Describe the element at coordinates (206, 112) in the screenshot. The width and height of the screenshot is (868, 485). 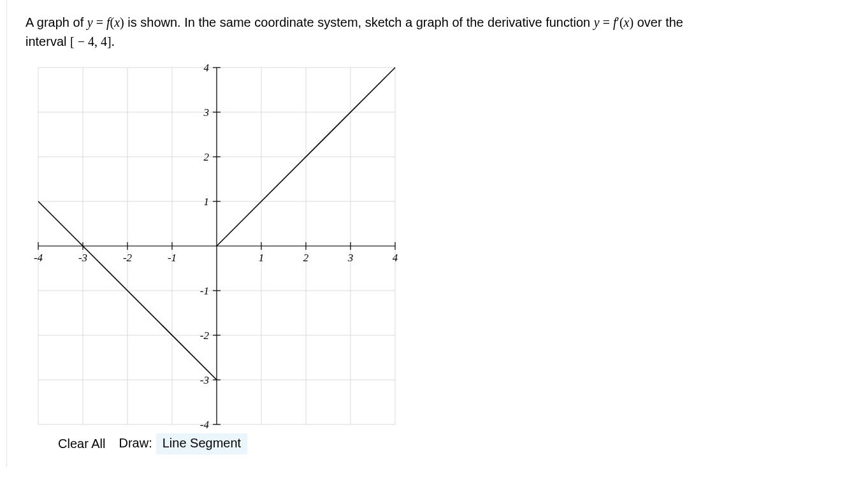
I see `y-tick-label: 3` at that location.